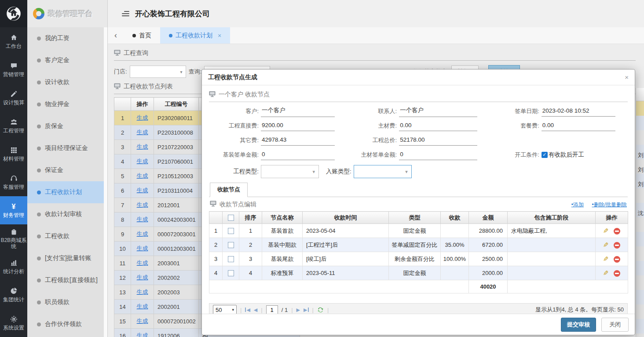 The height and width of the screenshot is (337, 644). Describe the element at coordinates (67, 258) in the screenshot. I see `menu-item: [支付宝]批量转账` at that location.